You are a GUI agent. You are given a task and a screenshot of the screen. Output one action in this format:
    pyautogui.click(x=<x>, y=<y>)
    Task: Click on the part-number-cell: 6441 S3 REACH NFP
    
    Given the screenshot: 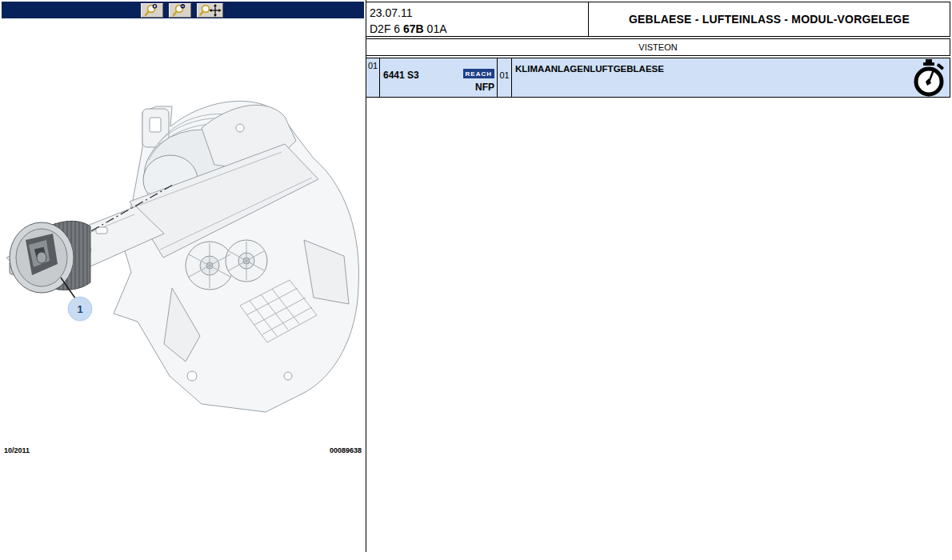 What is the action you would take?
    pyautogui.click(x=438, y=78)
    